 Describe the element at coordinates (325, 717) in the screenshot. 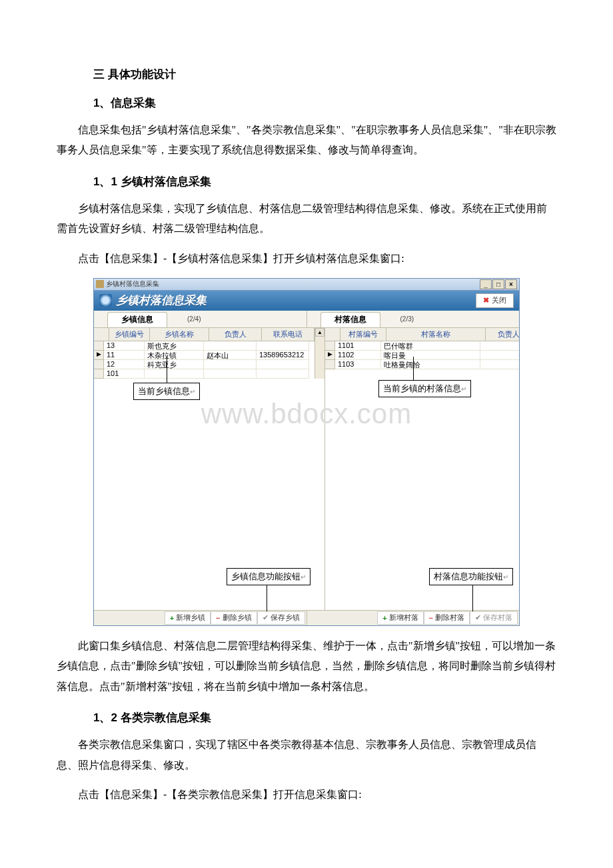

I see `heading-4-1-2: 1、2 各类宗教信息采集` at that location.